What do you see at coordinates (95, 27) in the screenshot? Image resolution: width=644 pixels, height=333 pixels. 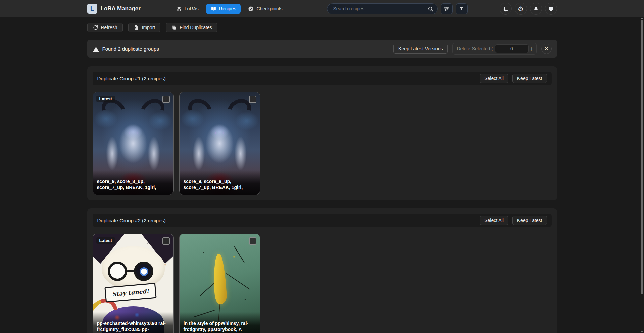 I see `refresh-icon` at bounding box center [95, 27].